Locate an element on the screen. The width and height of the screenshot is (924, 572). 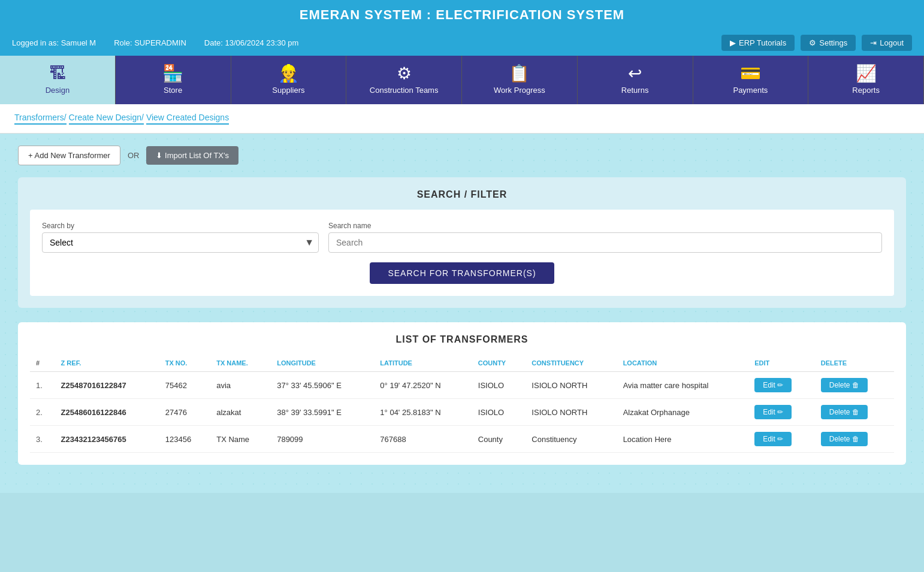
col-header-county: COUNTY is located at coordinates (499, 363).